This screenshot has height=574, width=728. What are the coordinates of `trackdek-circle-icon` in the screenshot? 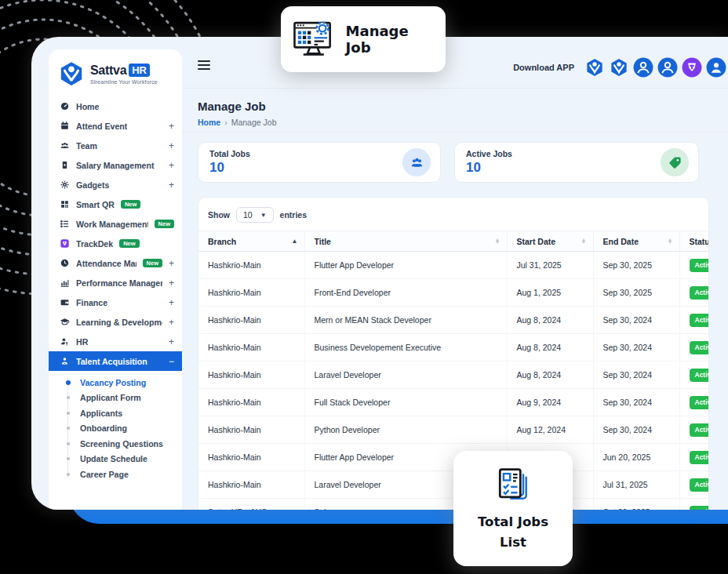 It's located at (692, 67).